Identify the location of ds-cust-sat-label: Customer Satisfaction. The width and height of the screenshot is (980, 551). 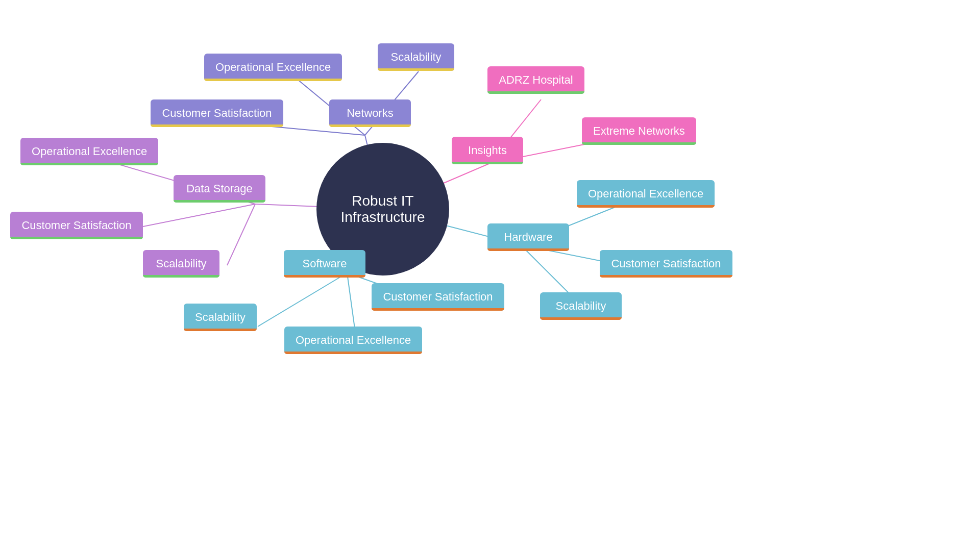
(77, 226).